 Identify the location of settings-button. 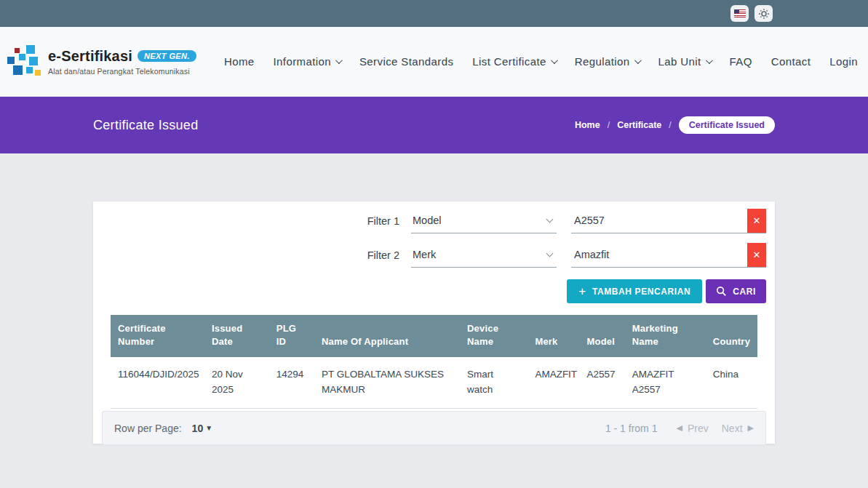
(764, 13).